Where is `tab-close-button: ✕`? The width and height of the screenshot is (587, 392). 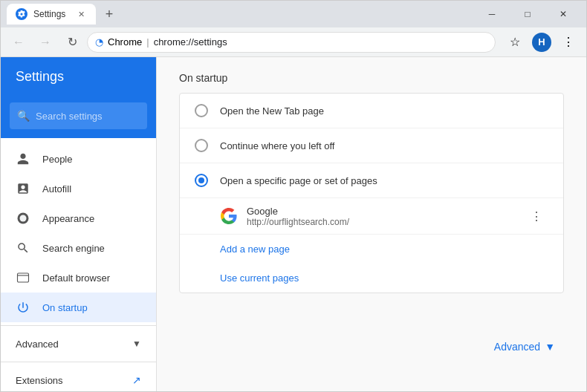
tab-close-button: ✕ is located at coordinates (81, 14).